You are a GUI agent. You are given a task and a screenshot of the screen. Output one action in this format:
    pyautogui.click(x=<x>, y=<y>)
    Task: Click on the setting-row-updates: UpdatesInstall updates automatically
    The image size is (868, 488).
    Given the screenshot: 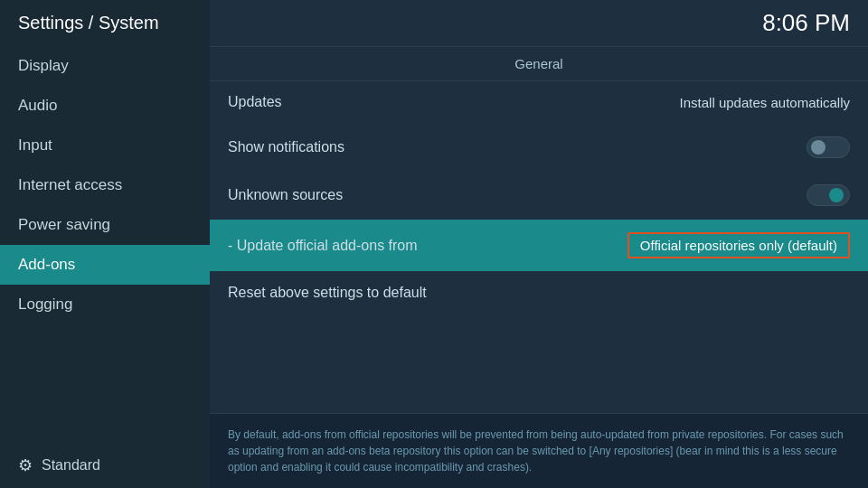 What is the action you would take?
    pyautogui.click(x=539, y=103)
    